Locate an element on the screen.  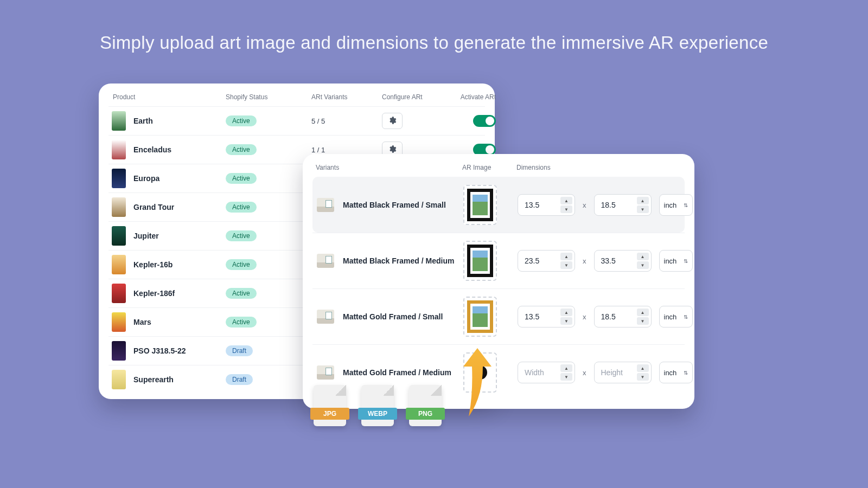
file-type-badges: JPG WEBP PNG is located at coordinates (378, 406).